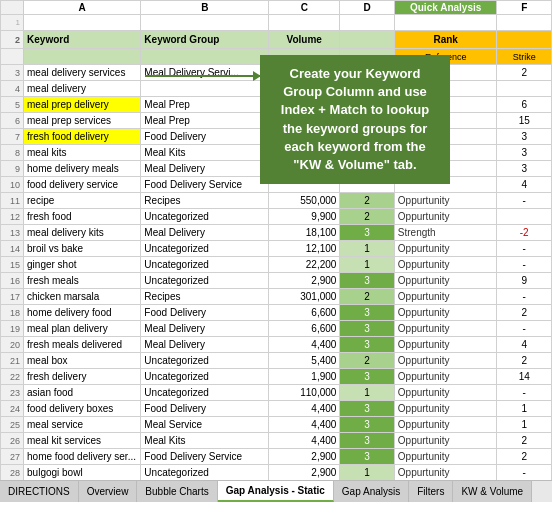  Describe the element at coordinates (82, 201) in the screenshot. I see `cell-keyword: recipe` at that location.